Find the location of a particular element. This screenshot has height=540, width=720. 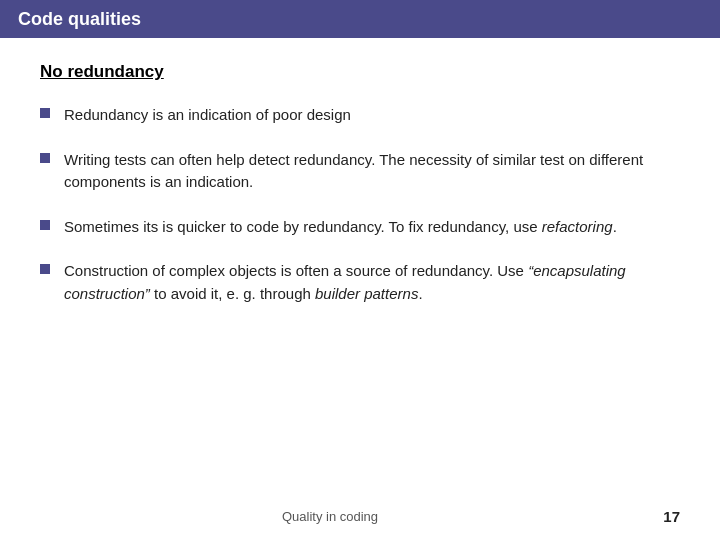

header-title: Code qualities is located at coordinates (80, 20).